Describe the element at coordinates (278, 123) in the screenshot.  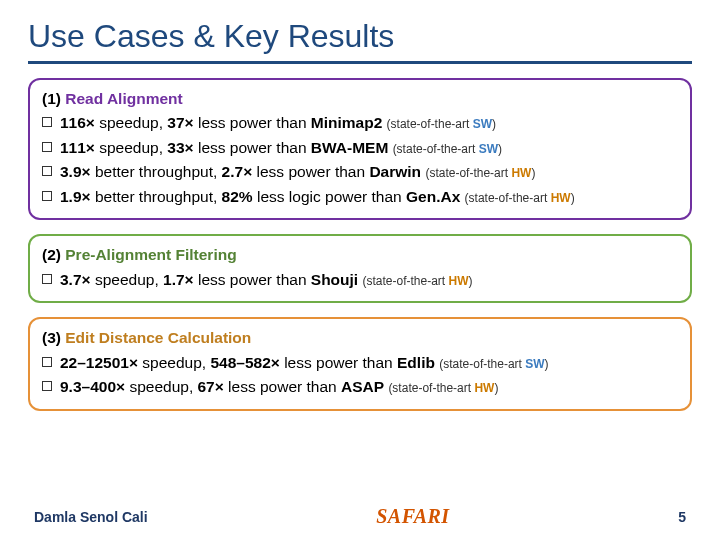
I see `item-text: 116× speedup, 37× less power than Minima…` at that location.